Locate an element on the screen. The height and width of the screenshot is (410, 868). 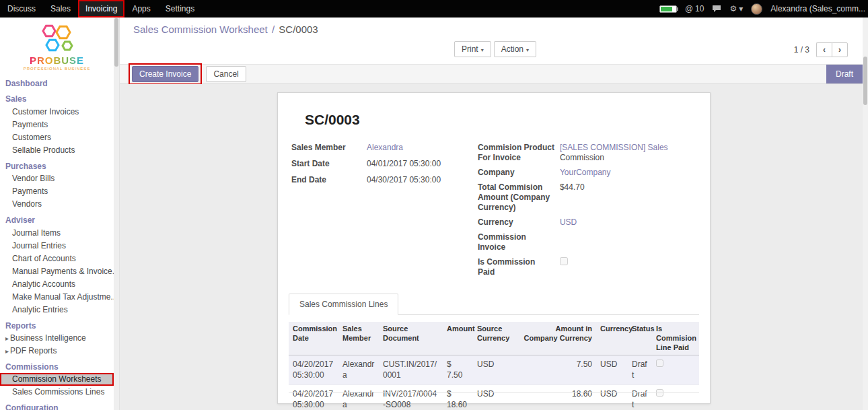
column-header-status: Status is located at coordinates (640, 339).